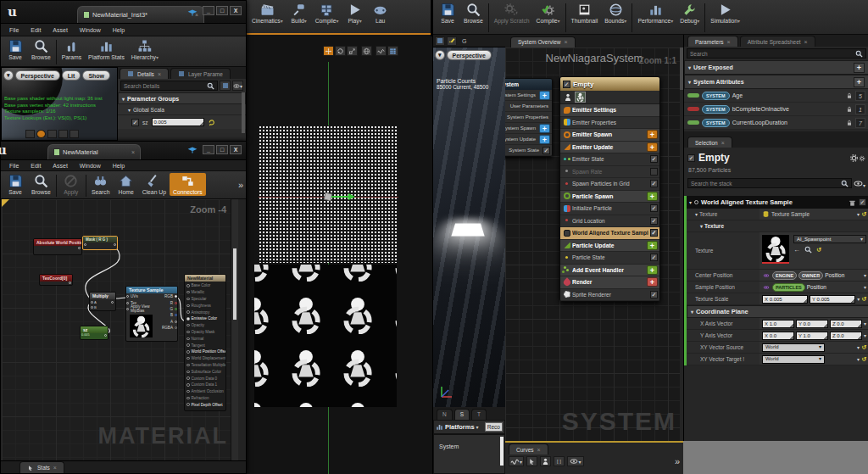  What do you see at coordinates (237, 86) in the screenshot?
I see `view-options-eye-icon: ▾` at bounding box center [237, 86].